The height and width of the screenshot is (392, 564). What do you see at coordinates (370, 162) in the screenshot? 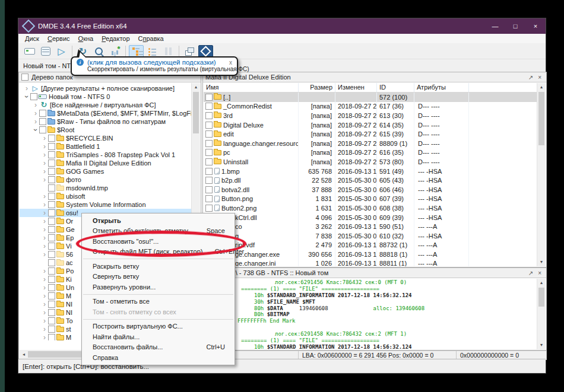
I see `file-row: Uninstall[папка]2018-09-27 22:...573 (80…` at bounding box center [370, 162].